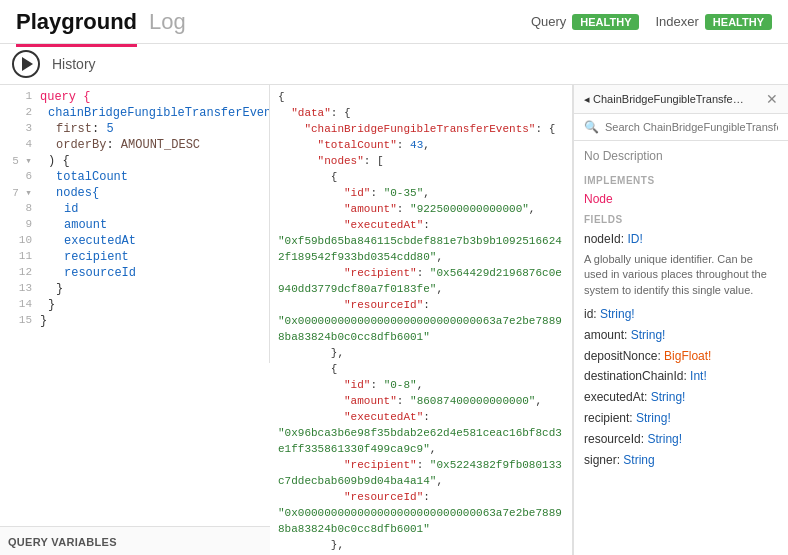 The width and height of the screenshot is (788, 555). Describe the element at coordinates (681, 418) in the screenshot. I see `field-recipient: recipient: String!` at that location.